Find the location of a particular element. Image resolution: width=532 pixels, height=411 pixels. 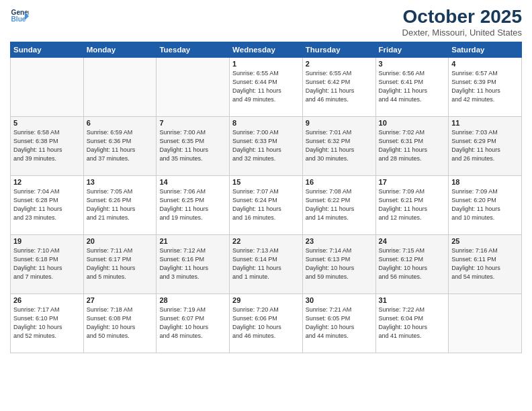

weekday-header-row: SundayMondayTuesdayWednesdayThursdayFrid… is located at coordinates (266, 50).